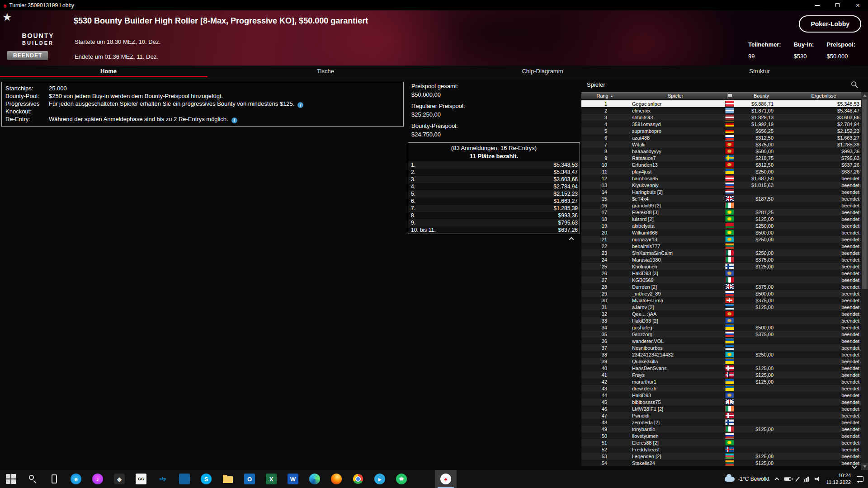  I want to click on tab-struktur: Struktur, so click(760, 71).